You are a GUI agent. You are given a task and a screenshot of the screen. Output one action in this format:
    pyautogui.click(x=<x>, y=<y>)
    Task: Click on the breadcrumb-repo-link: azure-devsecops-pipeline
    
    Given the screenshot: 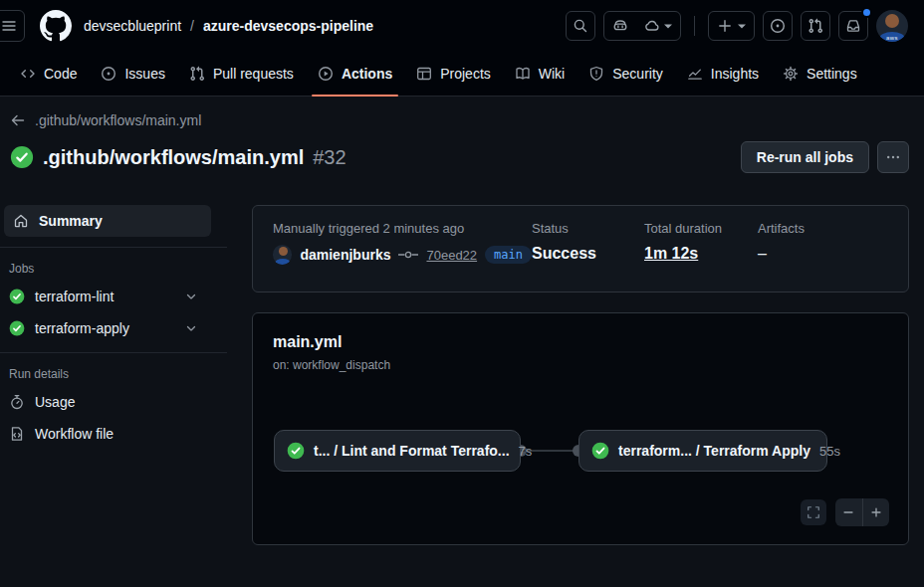 What is the action you would take?
    pyautogui.click(x=289, y=26)
    